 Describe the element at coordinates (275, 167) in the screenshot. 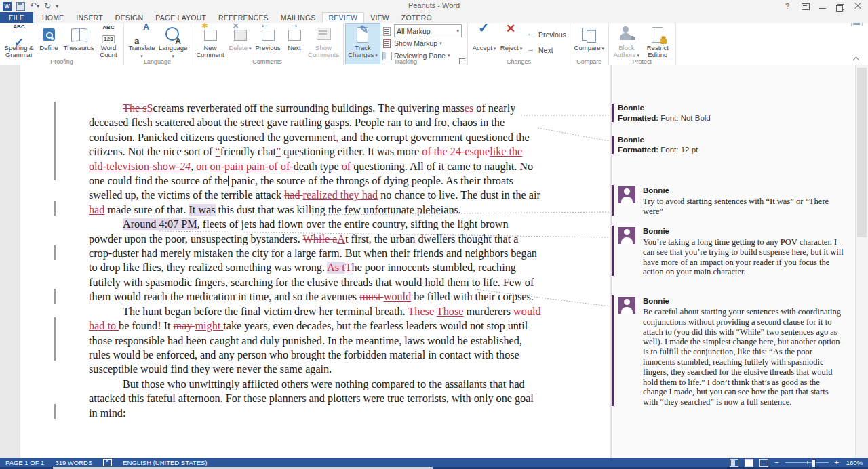

I see `tracked-change-del: of` at that location.